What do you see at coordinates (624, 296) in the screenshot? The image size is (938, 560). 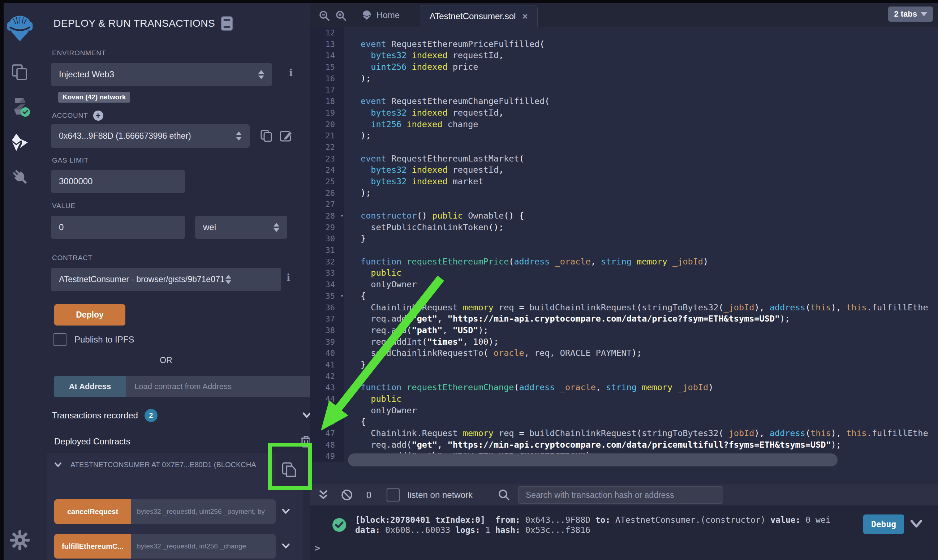 I see `code-line: 35▾{` at bounding box center [624, 296].